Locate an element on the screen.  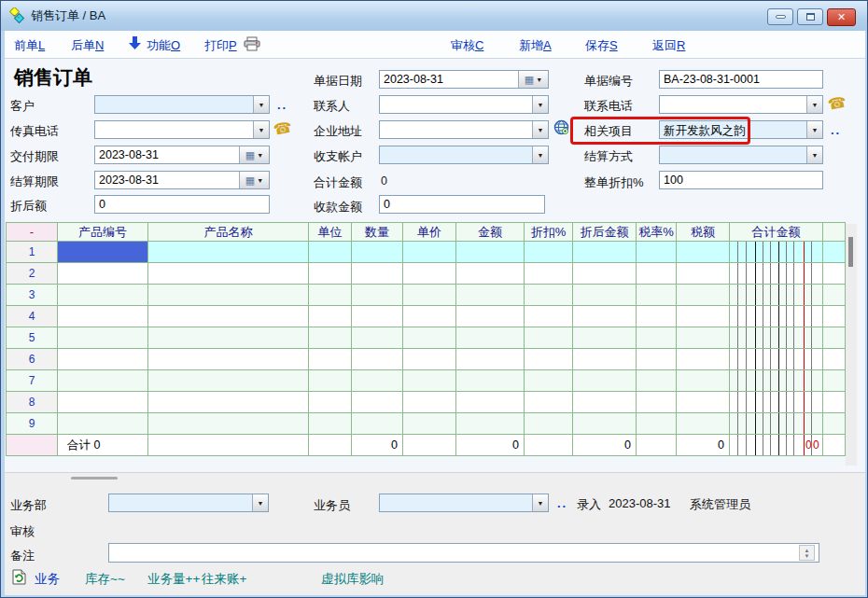
col-header-quantity: 数量 is located at coordinates (377, 232).